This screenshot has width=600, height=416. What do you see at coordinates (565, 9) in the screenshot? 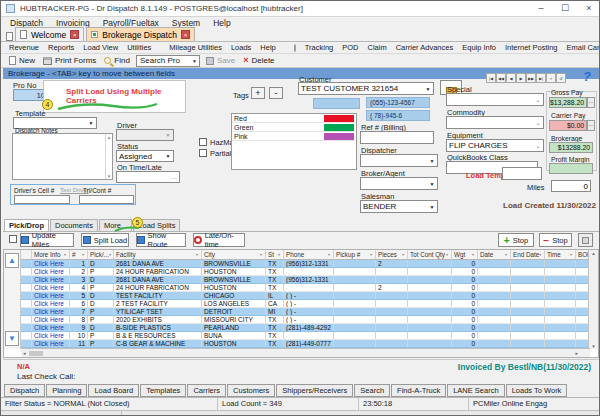
I see `maximize-button: ☐` at bounding box center [565, 9].